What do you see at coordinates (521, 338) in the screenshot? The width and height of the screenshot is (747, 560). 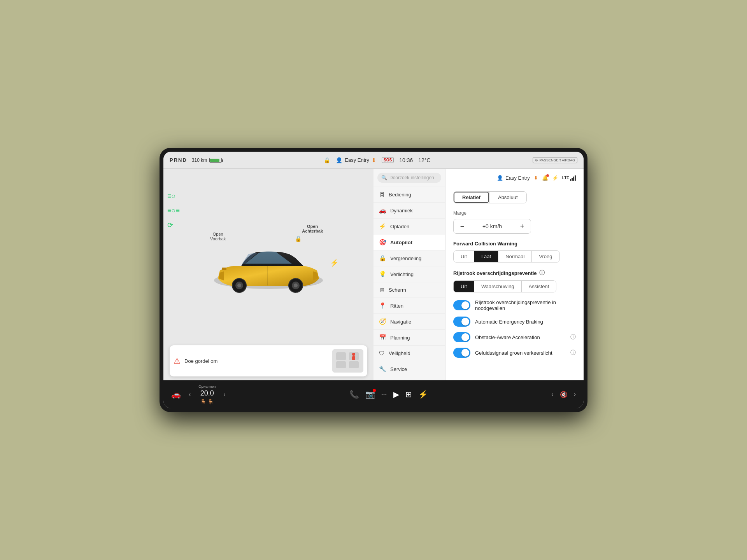 I see `toggle-oaa-label: Obstacle-Aware Acceleration` at bounding box center [521, 338].